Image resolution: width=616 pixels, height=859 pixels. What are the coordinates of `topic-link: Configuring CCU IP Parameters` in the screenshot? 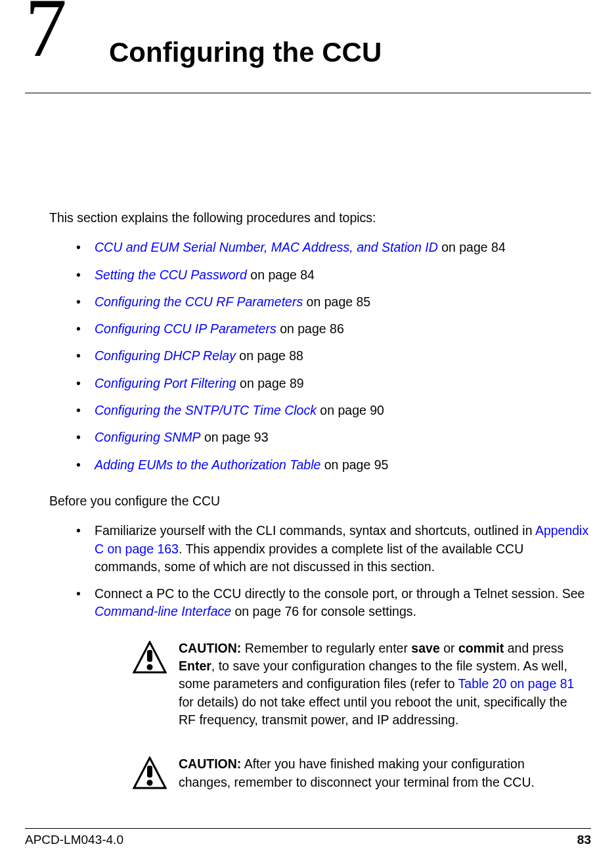 It's located at (185, 329).